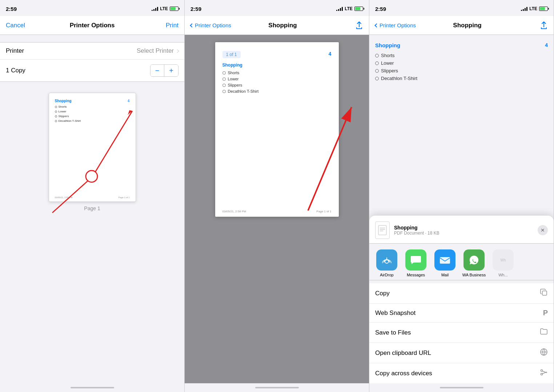  I want to click on copy-row: 1 Copy − +, so click(92, 71).